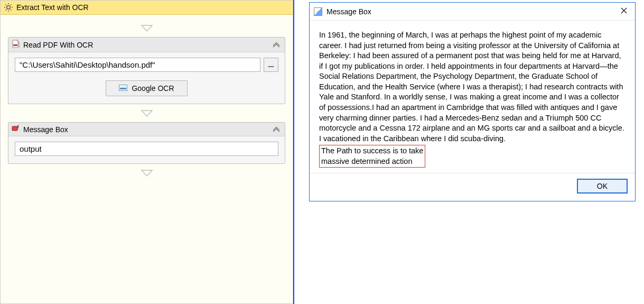 This screenshot has width=644, height=304. I want to click on connector-mid, so click(147, 113).